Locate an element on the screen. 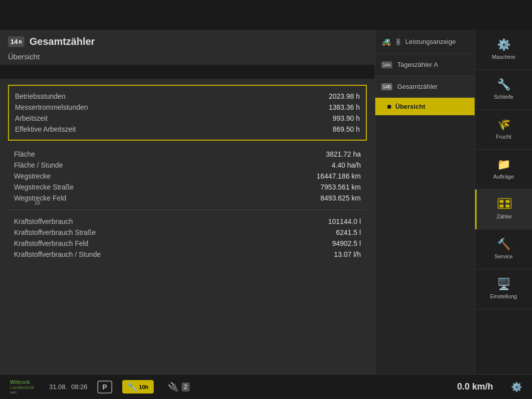  status-date: 31.08. is located at coordinates (58, 387).